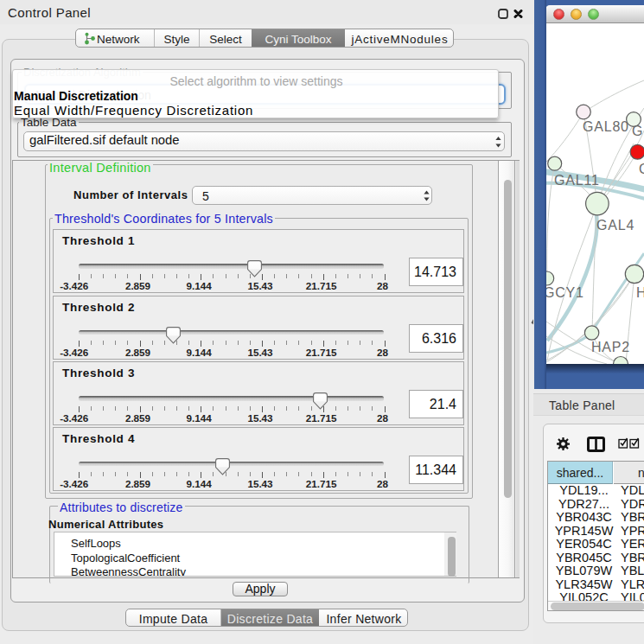 The width and height of the screenshot is (644, 644). I want to click on svg-text: G, so click(638, 131).